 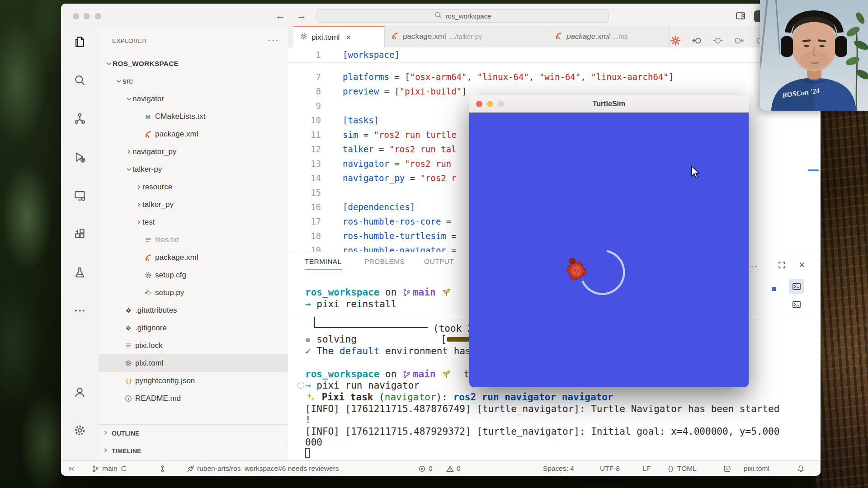 What do you see at coordinates (609, 37) in the screenshot?
I see `tab-package-xml: package.xml.../na` at bounding box center [609, 37].